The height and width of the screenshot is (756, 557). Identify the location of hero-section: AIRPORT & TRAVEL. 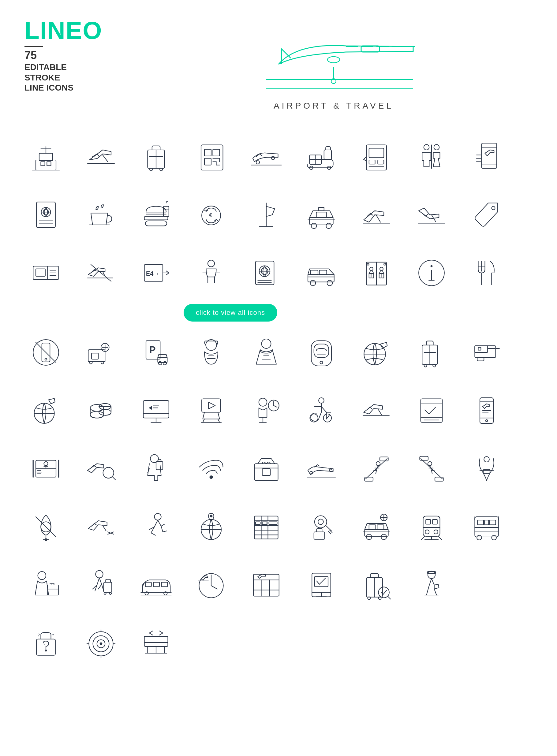
(333, 65).